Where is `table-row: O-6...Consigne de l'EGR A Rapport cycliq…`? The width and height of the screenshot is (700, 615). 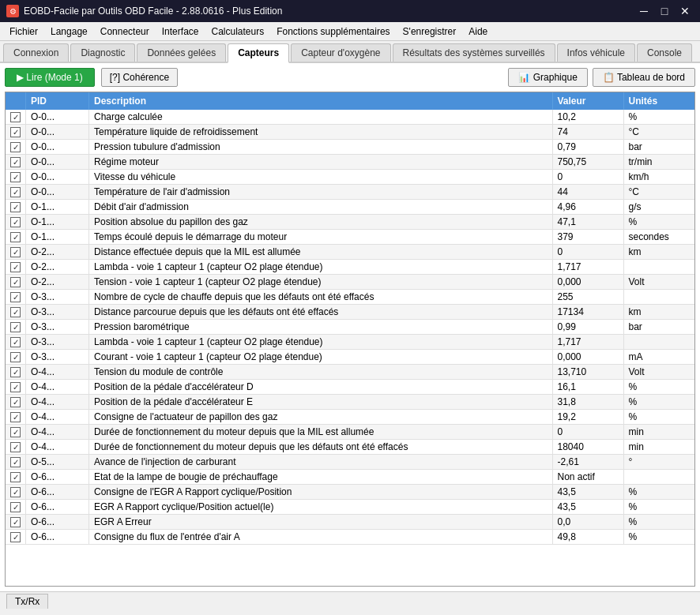
table-row: O-6...Consigne de l'EGR A Rapport cycliq… is located at coordinates (350, 493).